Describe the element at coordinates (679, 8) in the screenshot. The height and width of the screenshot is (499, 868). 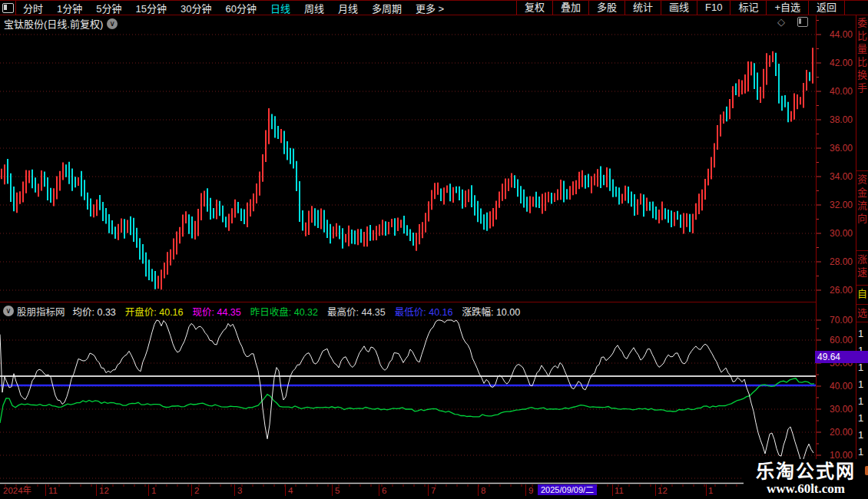
I see `action-button-4: 画线` at that location.